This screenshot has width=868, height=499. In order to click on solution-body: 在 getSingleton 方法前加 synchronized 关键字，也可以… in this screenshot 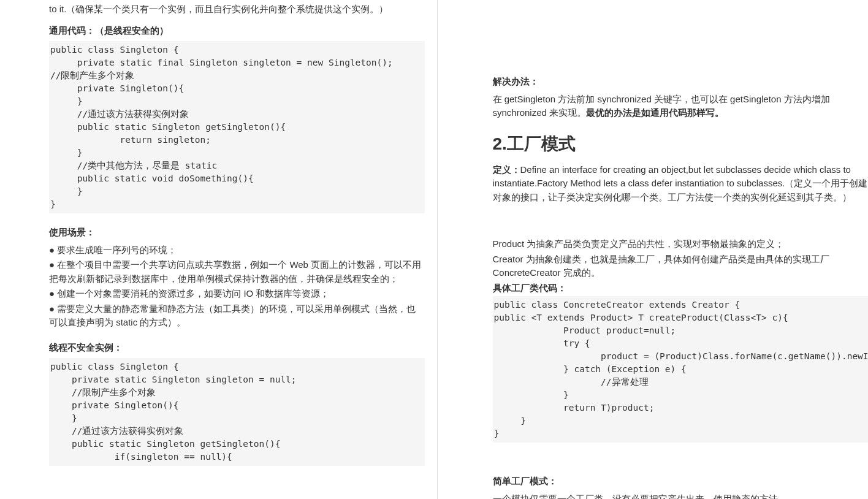, I will do `click(680, 107)`.